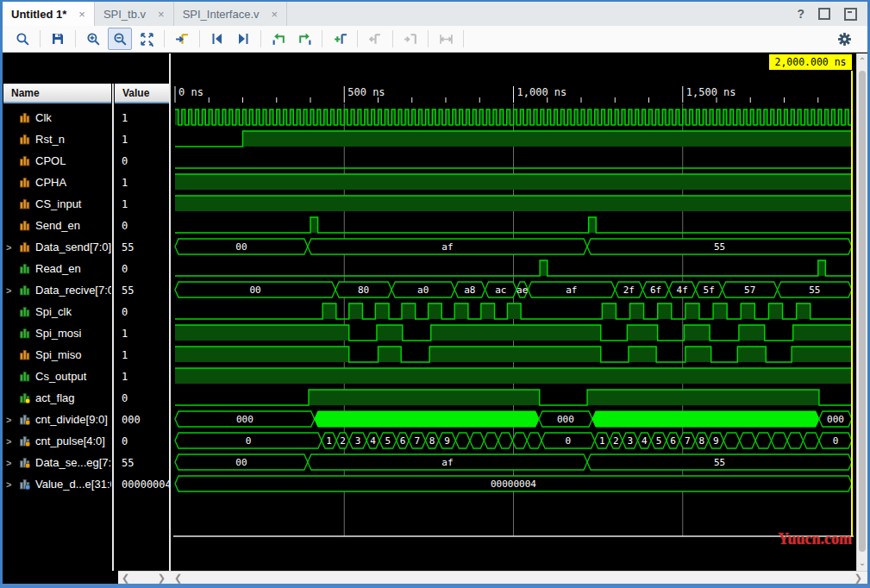 The height and width of the screenshot is (588, 870). I want to click on svg-text: 5, so click(388, 441).